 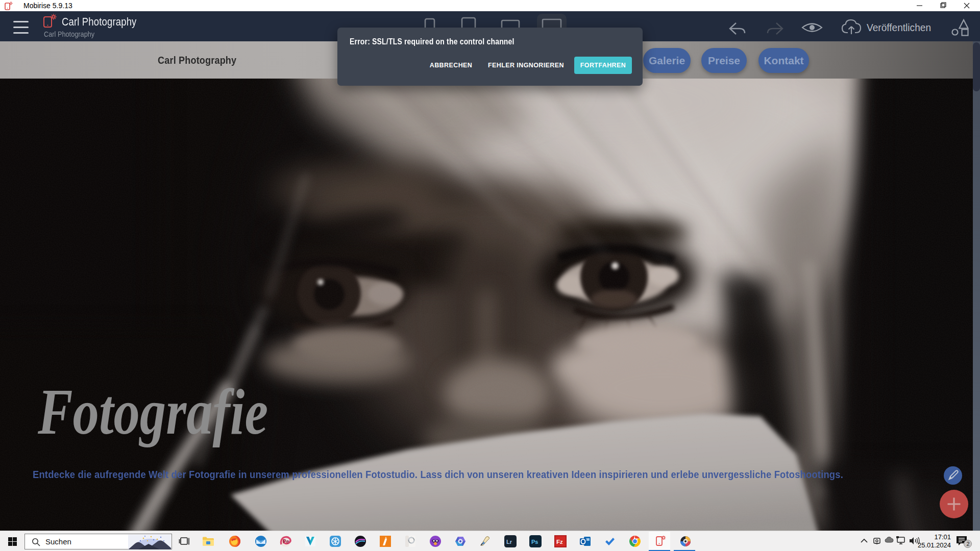 I want to click on svg-text: 2, so click(x=968, y=544).